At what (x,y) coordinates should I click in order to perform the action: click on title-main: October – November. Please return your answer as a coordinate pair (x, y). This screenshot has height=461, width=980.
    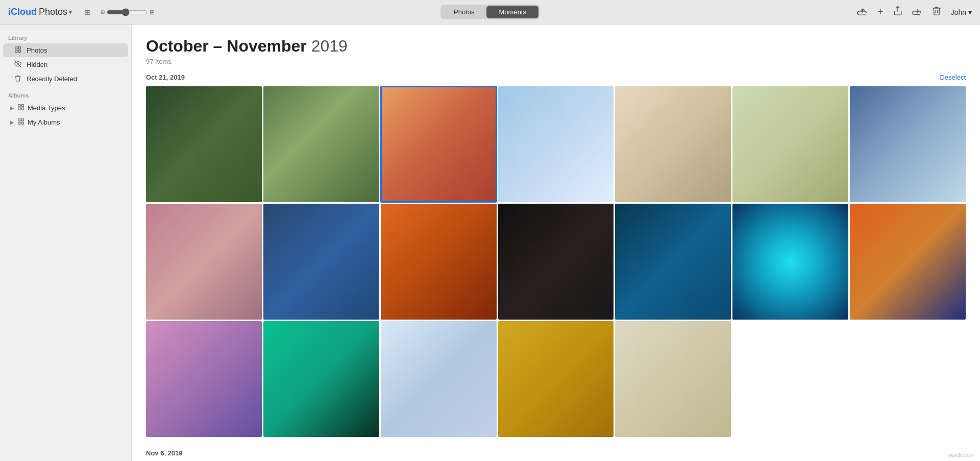
    Looking at the image, I should click on (227, 46).